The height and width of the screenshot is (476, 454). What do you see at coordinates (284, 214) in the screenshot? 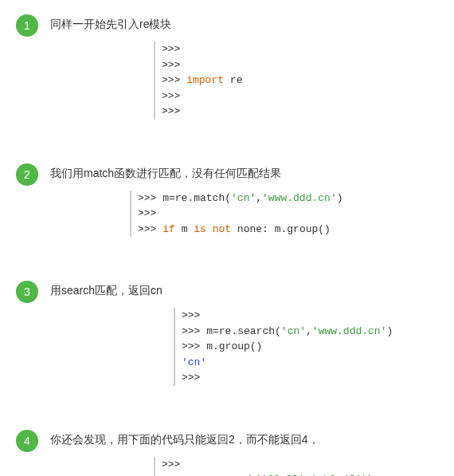
I see `code-block: >>> m=re.match('cn','www.ddd.cn')>>>>>> …` at bounding box center [284, 214].